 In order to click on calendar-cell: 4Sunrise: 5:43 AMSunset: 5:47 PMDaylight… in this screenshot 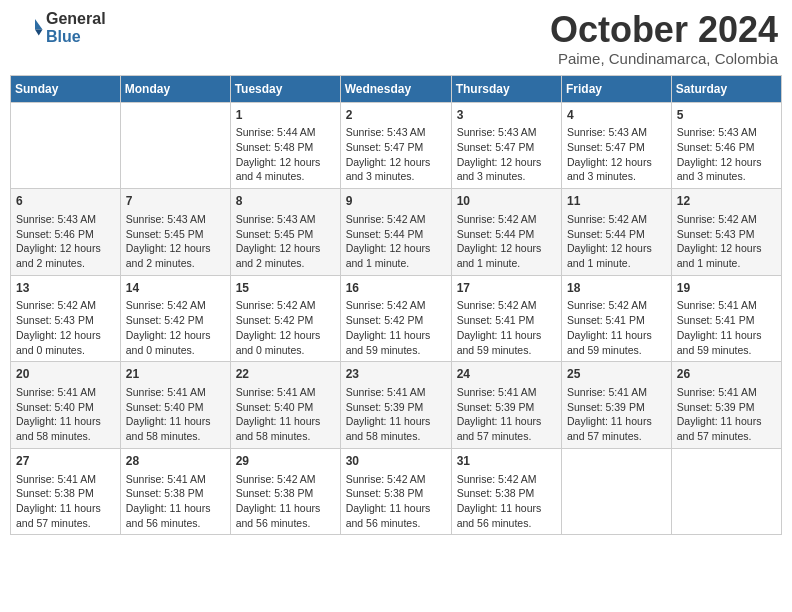, I will do `click(617, 146)`.